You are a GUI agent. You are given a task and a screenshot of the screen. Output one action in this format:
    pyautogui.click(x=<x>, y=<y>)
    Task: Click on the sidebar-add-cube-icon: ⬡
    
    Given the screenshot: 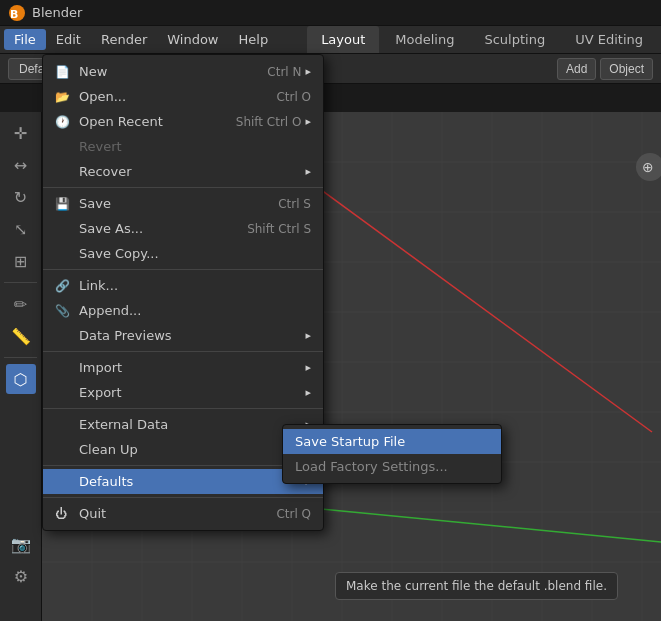 What is the action you would take?
    pyautogui.click(x=21, y=379)
    